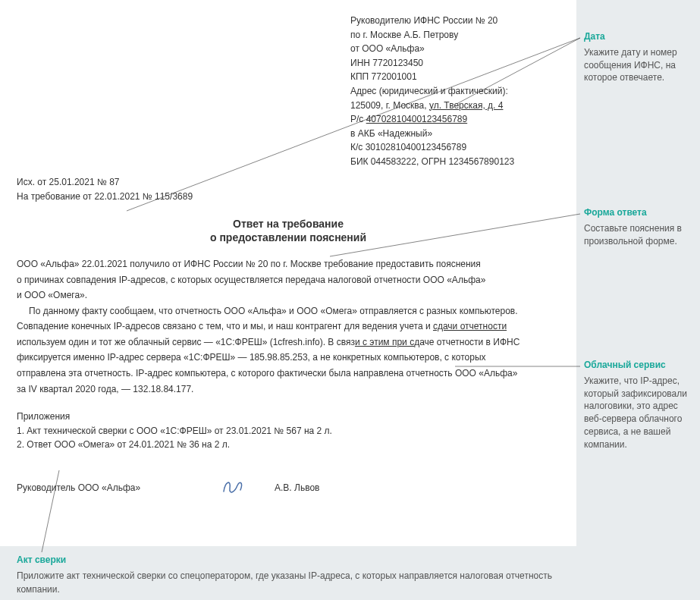 The height and width of the screenshot is (600, 700). I want to click on annotation-text: Составьте пояснения в произвольной форме…, so click(641, 235).